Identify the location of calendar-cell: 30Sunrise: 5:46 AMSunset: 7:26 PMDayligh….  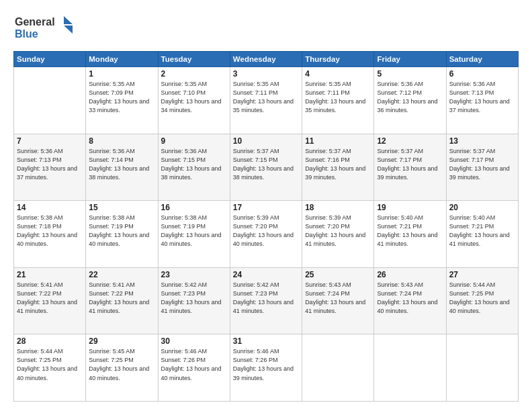
(193, 368).